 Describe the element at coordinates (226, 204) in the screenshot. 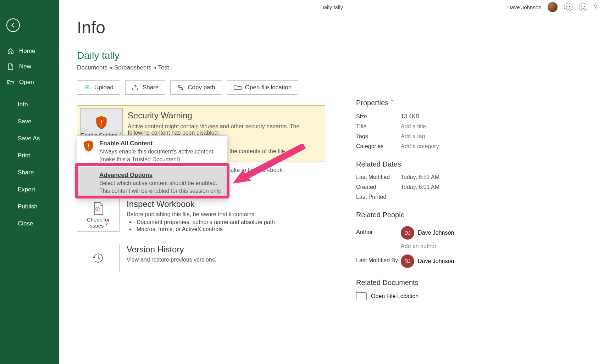

I see `inspect-title: Inspect Workbook` at that location.